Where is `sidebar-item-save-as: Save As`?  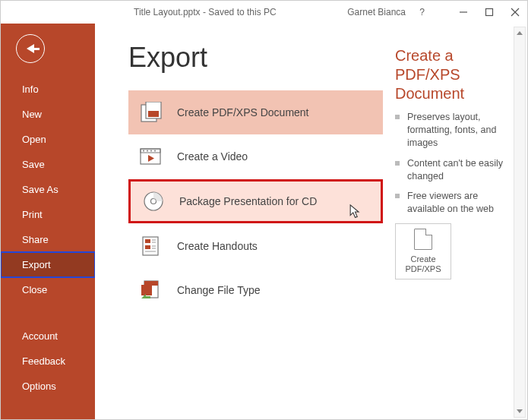 sidebar-item-save-as: Save As is located at coordinates (48, 190).